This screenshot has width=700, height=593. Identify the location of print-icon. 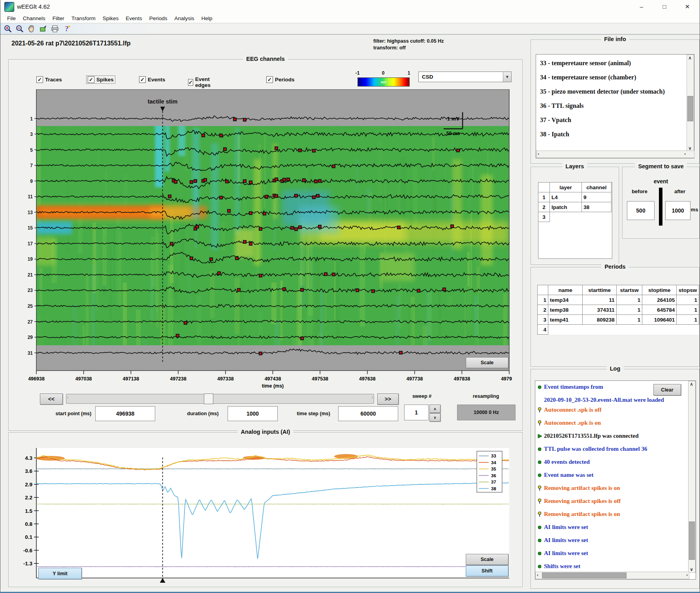
(55, 29).